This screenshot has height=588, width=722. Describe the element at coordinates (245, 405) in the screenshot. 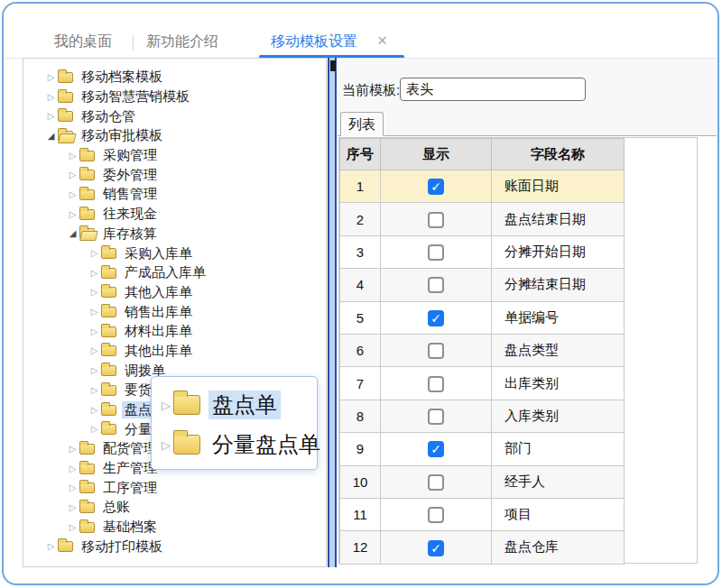

I see `popup-item-label: 盘点单` at that location.